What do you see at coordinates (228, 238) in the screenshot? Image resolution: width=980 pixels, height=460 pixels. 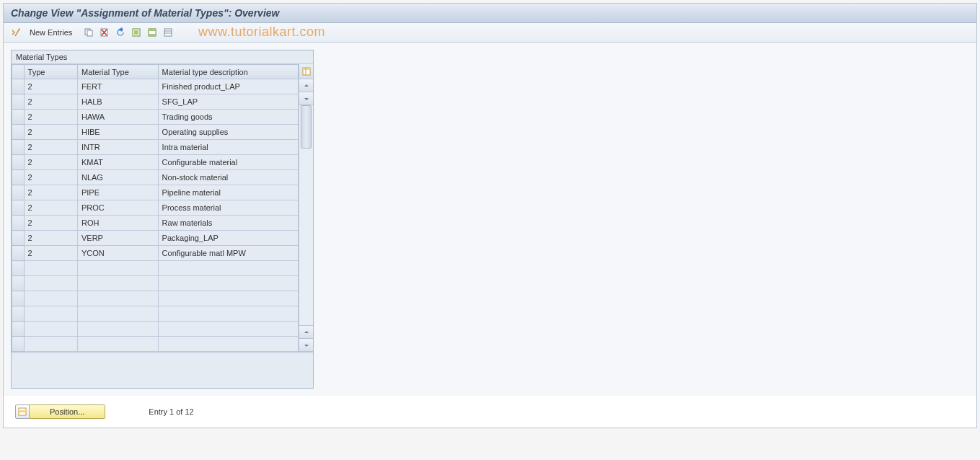 I see `cell-description: Packaging_LAP` at bounding box center [228, 238].